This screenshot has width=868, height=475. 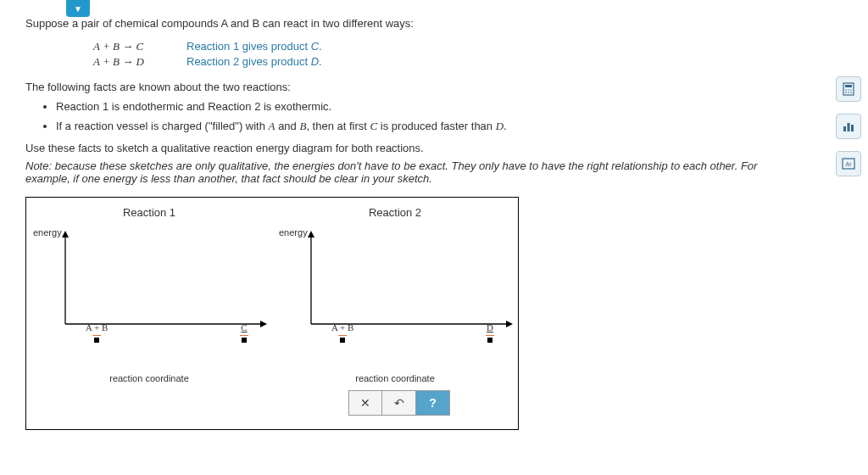 What do you see at coordinates (47, 232) in the screenshot?
I see `y-axis-label: energy` at bounding box center [47, 232].